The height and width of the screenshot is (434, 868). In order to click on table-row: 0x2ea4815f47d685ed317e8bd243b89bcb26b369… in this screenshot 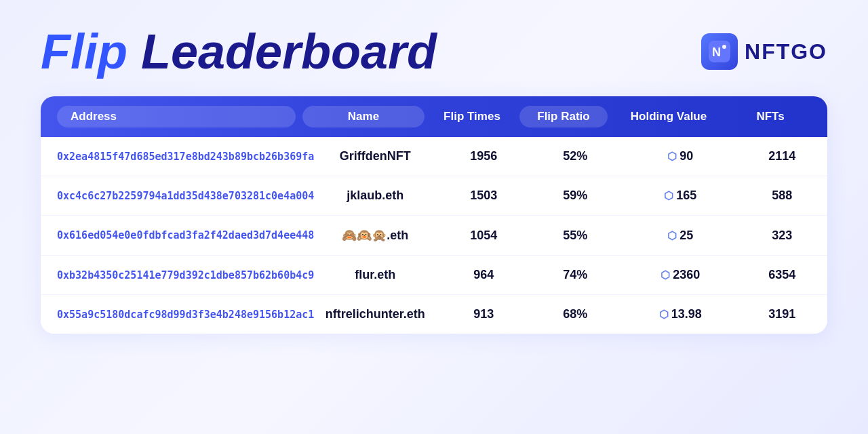, I will do `click(434, 157)`.